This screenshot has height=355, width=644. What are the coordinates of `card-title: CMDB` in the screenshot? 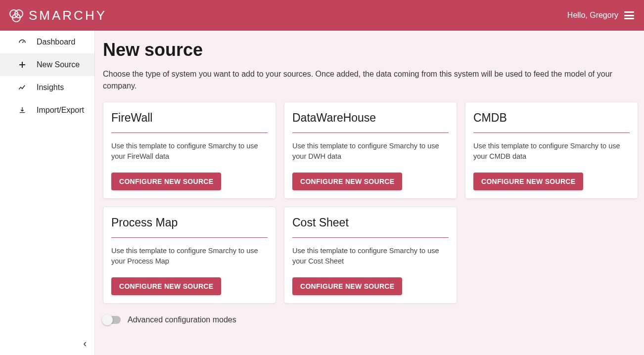 It's located at (552, 122).